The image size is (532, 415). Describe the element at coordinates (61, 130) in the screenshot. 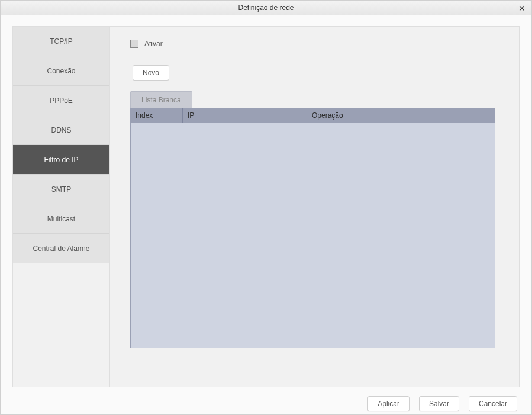

I see `sidebar-item-label: DDNS` at that location.